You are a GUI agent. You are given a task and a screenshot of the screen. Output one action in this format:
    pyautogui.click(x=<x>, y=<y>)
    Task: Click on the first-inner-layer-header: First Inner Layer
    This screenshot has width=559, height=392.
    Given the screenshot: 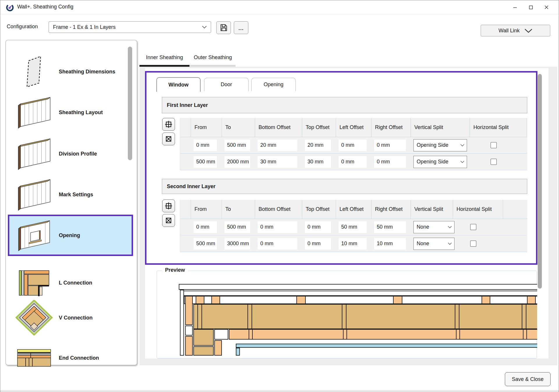 What is the action you would take?
    pyautogui.click(x=345, y=105)
    